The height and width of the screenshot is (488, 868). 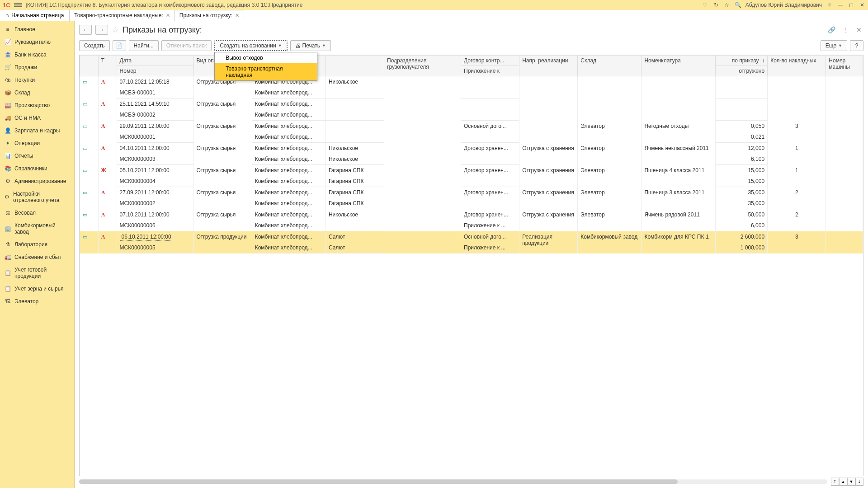 What do you see at coordinates (37, 42) in the screenshot?
I see `sidebar-item-1: 📈Руководителю` at bounding box center [37, 42].